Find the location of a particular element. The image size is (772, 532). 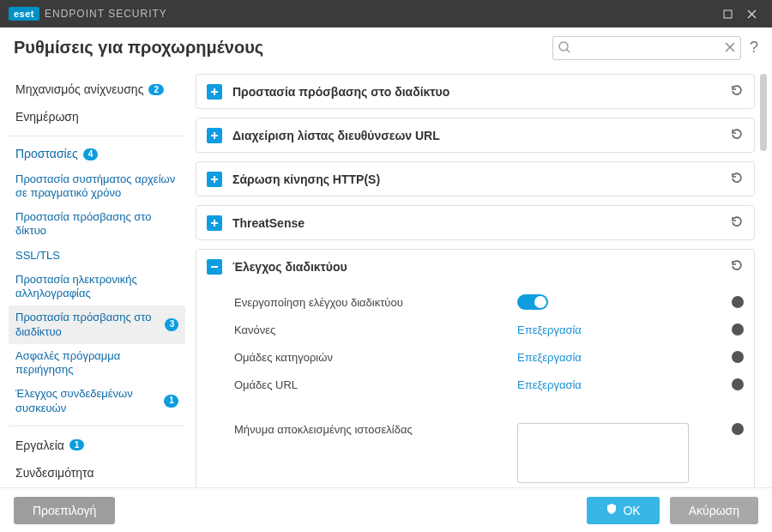

panel-header: Έλεγχος διαδικτύου is located at coordinates (475, 266).